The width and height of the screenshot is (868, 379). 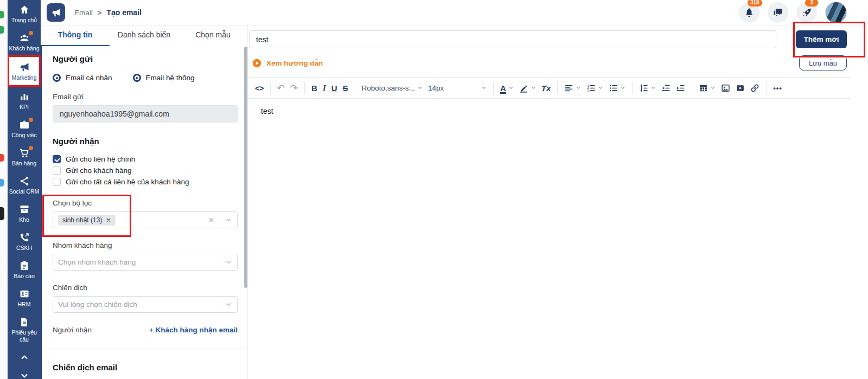 I want to click on sidebar-item-social-crm: Social CRM, so click(x=24, y=185).